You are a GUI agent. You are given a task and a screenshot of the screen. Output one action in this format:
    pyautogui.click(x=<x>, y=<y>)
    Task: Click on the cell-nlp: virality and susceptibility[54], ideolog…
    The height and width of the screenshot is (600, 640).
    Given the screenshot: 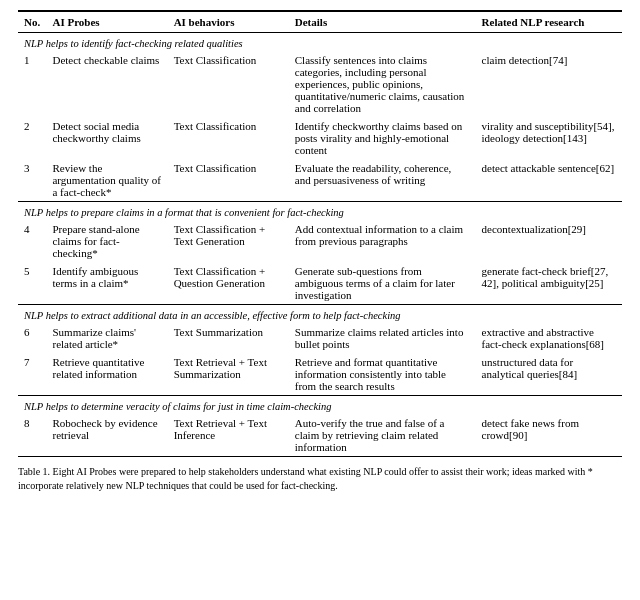 What is the action you would take?
    pyautogui.click(x=549, y=138)
    